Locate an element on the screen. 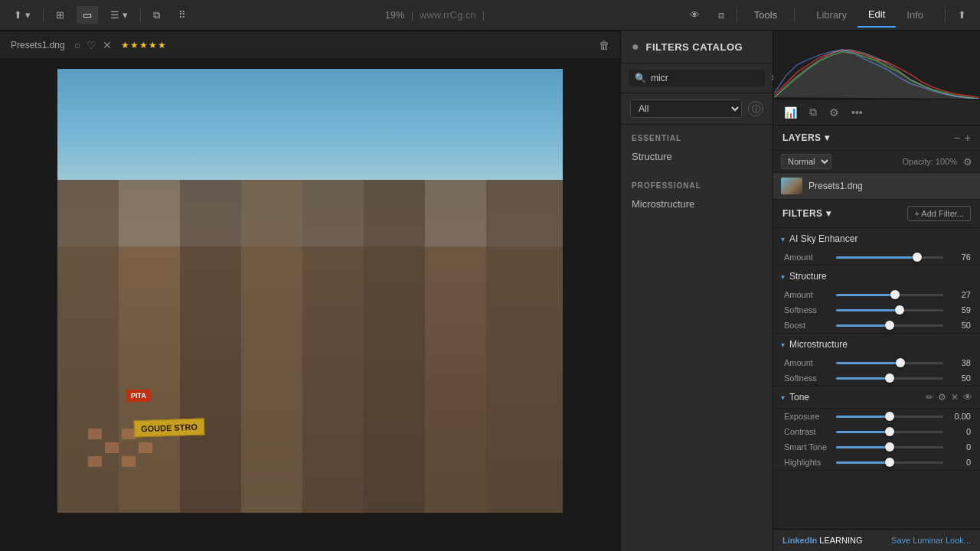 The width and height of the screenshot is (980, 551). structure-boost-label: Boost is located at coordinates (807, 325).